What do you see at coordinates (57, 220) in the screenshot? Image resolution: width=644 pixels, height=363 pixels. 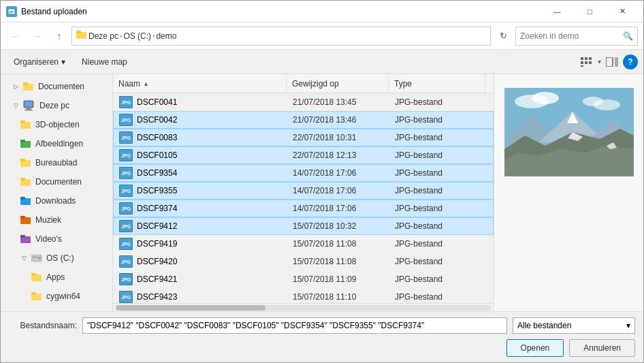 I see `sidebar-item-muziek: Muziek` at bounding box center [57, 220].